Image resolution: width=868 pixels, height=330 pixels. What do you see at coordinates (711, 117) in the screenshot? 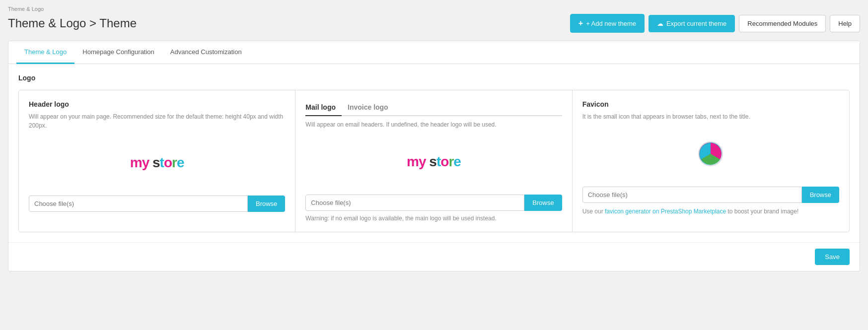
I see `favicon-desc: It is the small icon that appears in bro…` at bounding box center [711, 117].